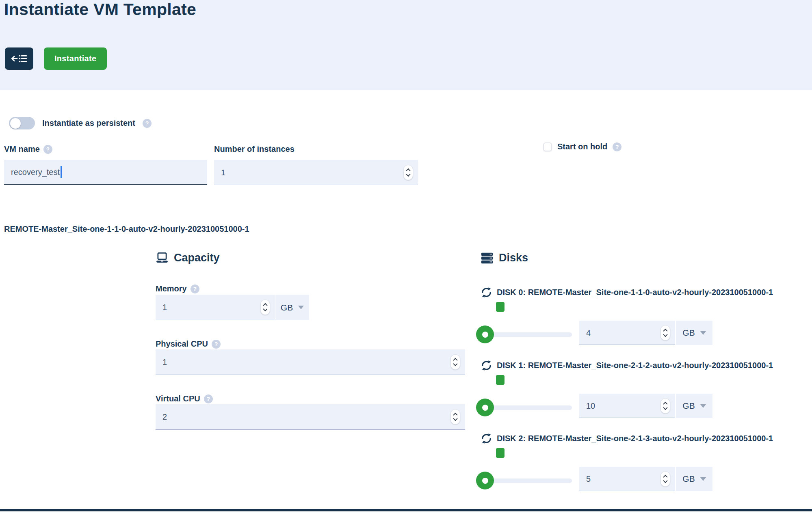 The height and width of the screenshot is (513, 812). Describe the element at coordinates (588, 479) in the screenshot. I see `disk-size-value: 5` at that location.